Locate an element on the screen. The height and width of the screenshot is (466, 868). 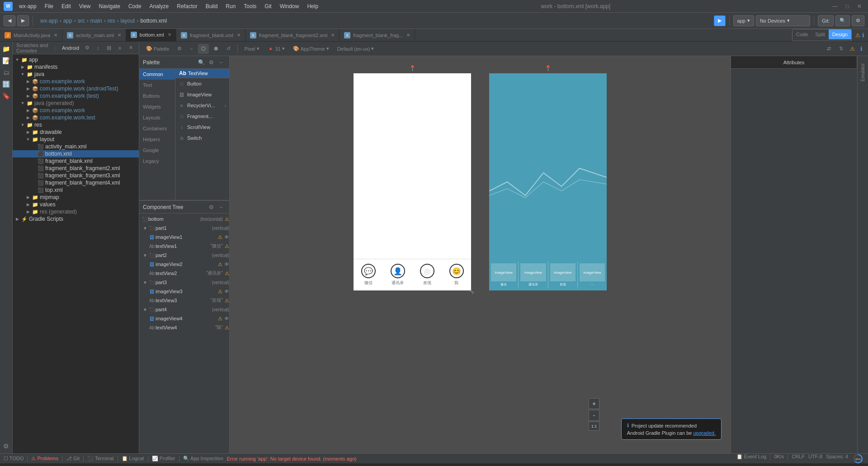
palette-widget-imageview: 🖼 ImageView is located at coordinates (203, 95).